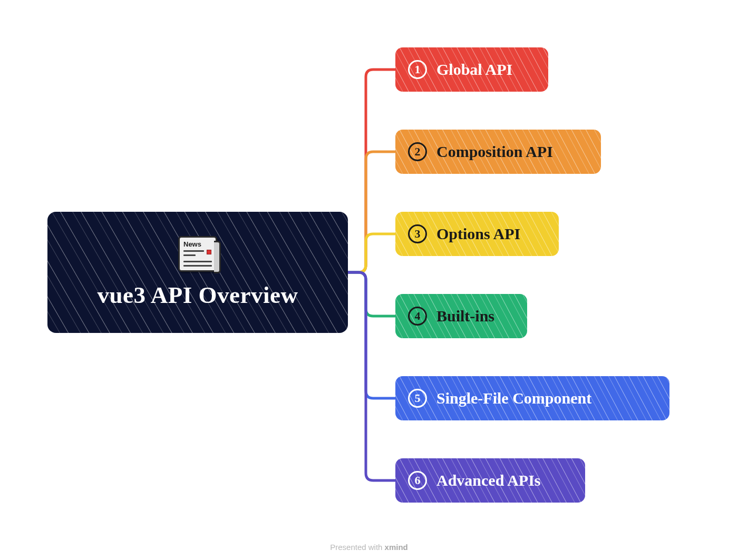 Image resolution: width=738 pixels, height=560 pixels. Describe the element at coordinates (198, 272) in the screenshot. I see `root-node: News vue3 API Overview` at that location.